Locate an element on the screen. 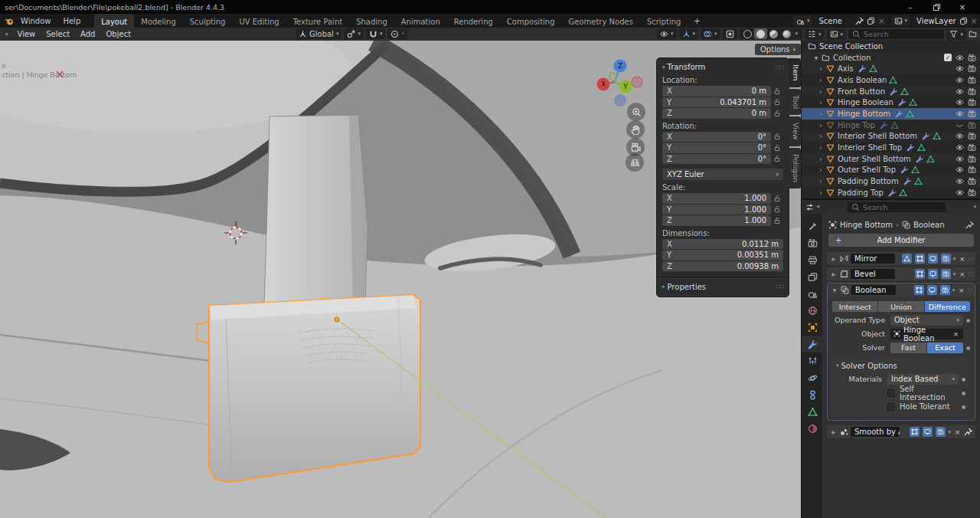  properties-tab-object is located at coordinates (812, 327).